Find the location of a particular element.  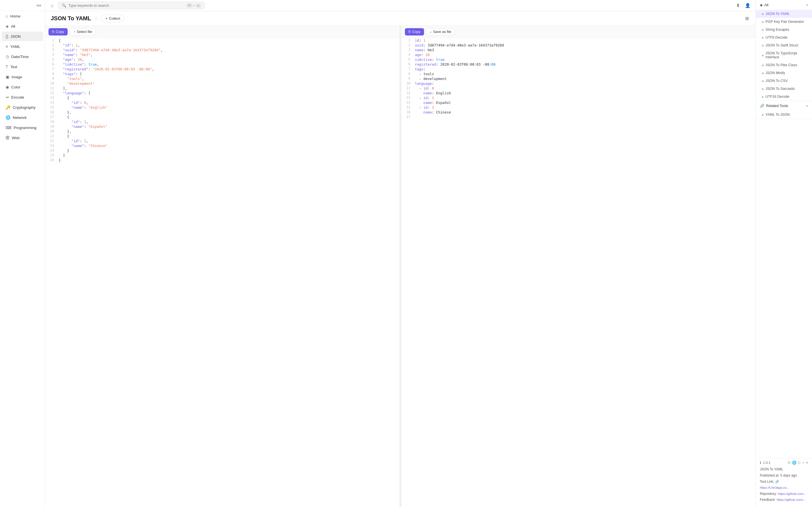

select-file-button: ↑ Select file is located at coordinates (83, 32).